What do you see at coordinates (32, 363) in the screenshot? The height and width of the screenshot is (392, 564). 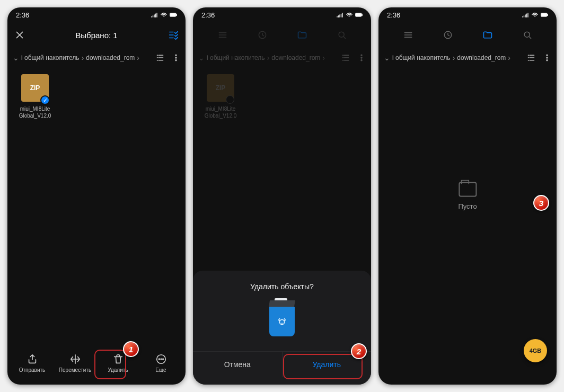 I see `send-button: Отправить` at bounding box center [32, 363].